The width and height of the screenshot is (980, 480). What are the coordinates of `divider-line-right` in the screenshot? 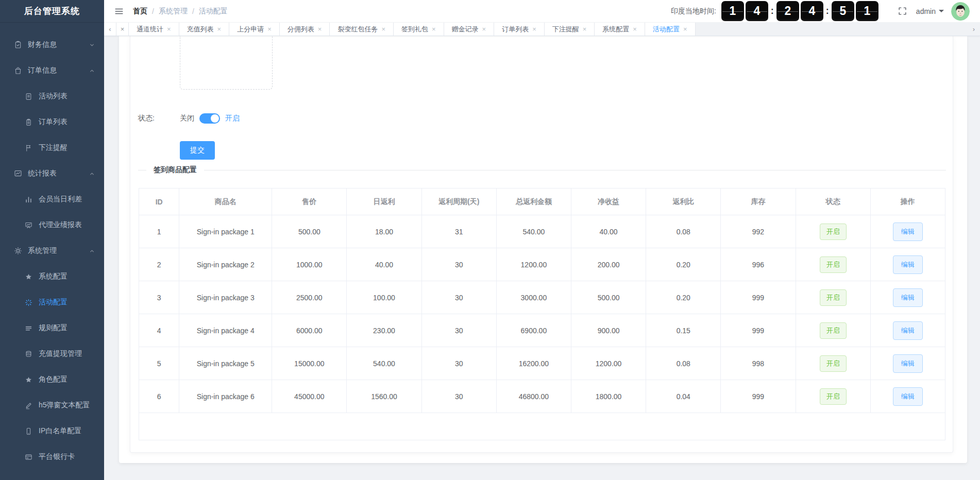 It's located at (575, 170).